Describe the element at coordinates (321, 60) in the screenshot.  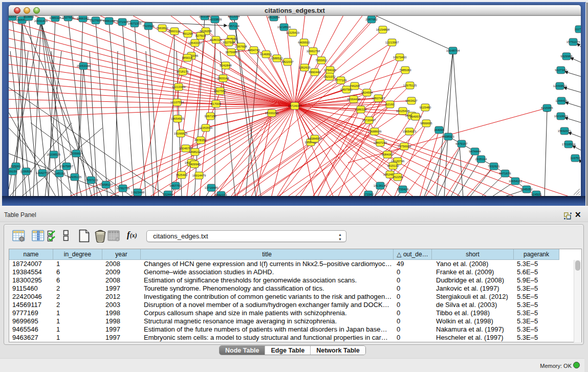
I see `svg-text: 7955812` at that location.